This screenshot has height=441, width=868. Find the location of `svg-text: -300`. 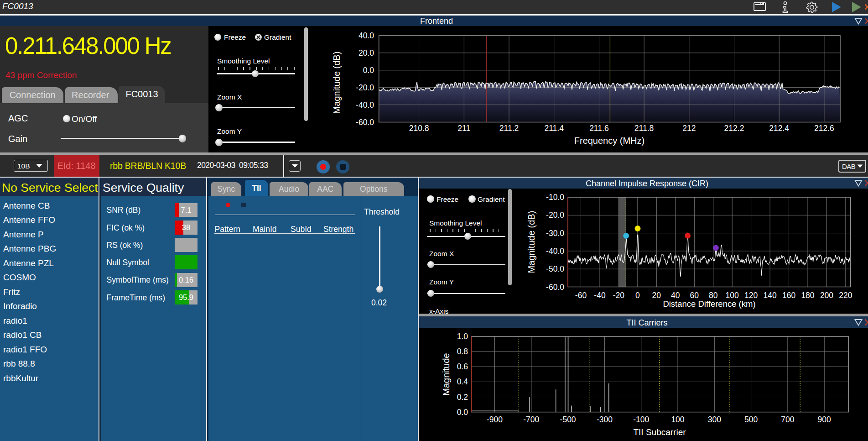

svg-text: -300 is located at coordinates (605, 420).